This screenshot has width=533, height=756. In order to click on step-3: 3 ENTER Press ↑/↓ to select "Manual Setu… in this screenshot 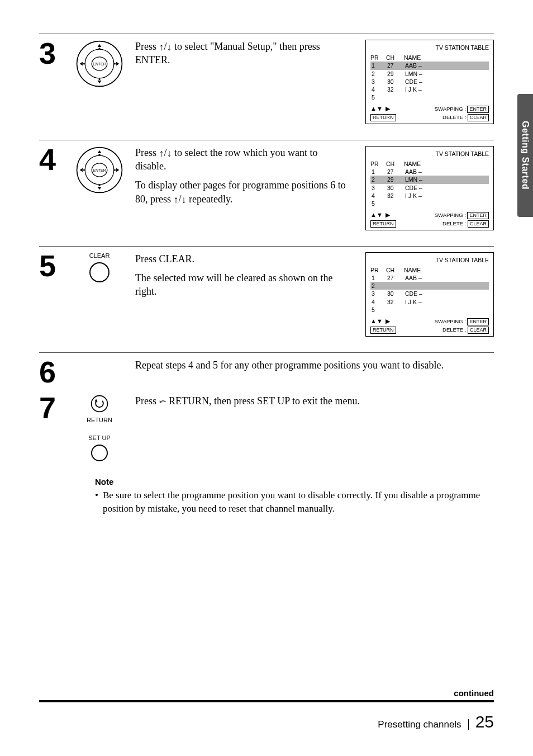, I will do `click(266, 79)`.